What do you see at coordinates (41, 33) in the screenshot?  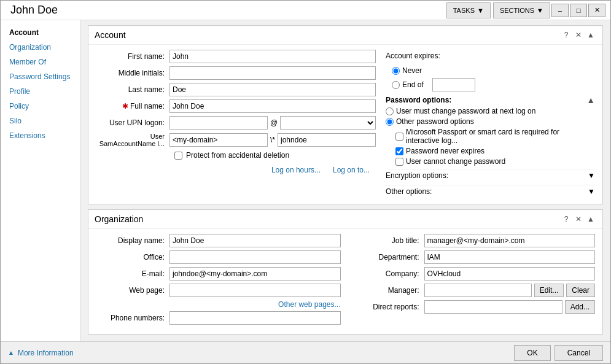 I see `sidebar-item-account: Account` at bounding box center [41, 33].